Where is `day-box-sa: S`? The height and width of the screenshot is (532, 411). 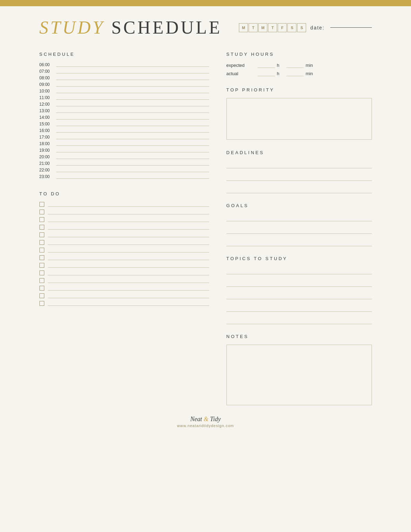 day-box-sa: S is located at coordinates (292, 28).